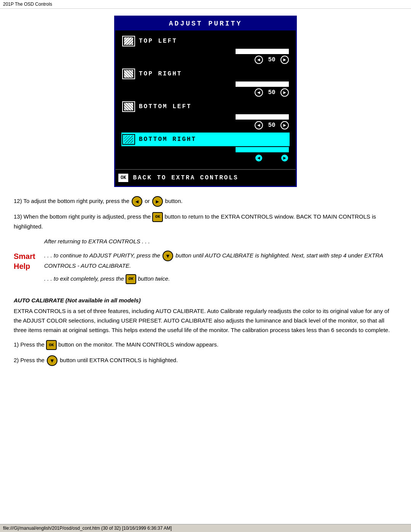 This screenshot has height=532, width=411. What do you see at coordinates (27, 4) in the screenshot?
I see `title-bar-text: 201P The OSD Controls` at bounding box center [27, 4].